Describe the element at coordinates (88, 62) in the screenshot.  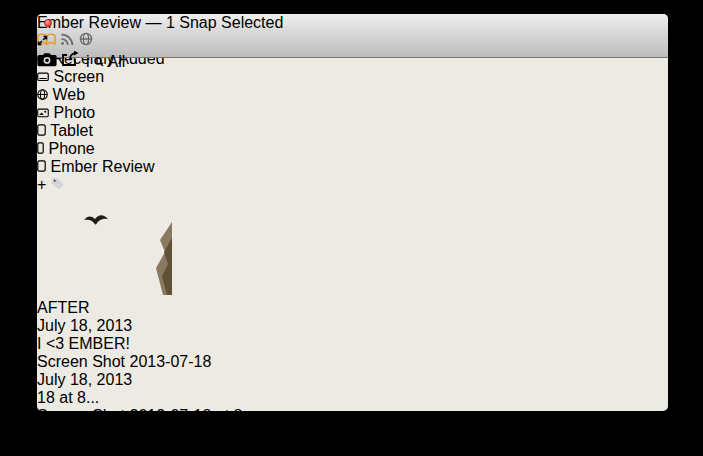
I see `info-button: i` at that location.